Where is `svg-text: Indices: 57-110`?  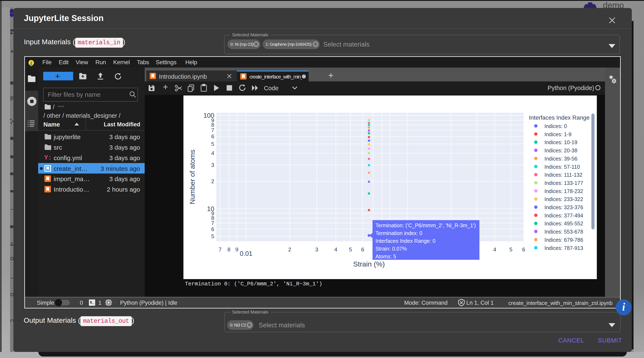 svg-text: Indices: 57-110 is located at coordinates (562, 167).